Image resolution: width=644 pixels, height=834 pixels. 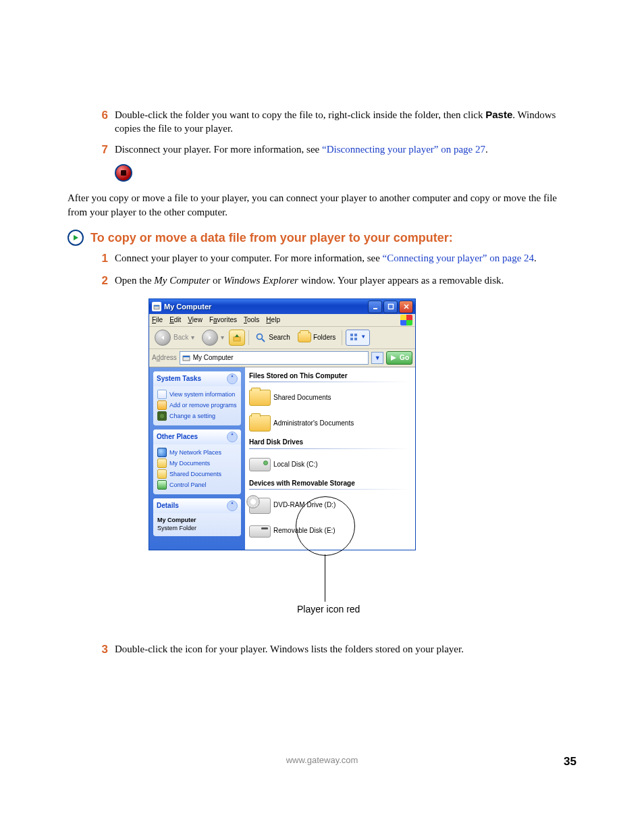 What do you see at coordinates (197, 394) in the screenshot?
I see `task-link: View system information` at bounding box center [197, 394].